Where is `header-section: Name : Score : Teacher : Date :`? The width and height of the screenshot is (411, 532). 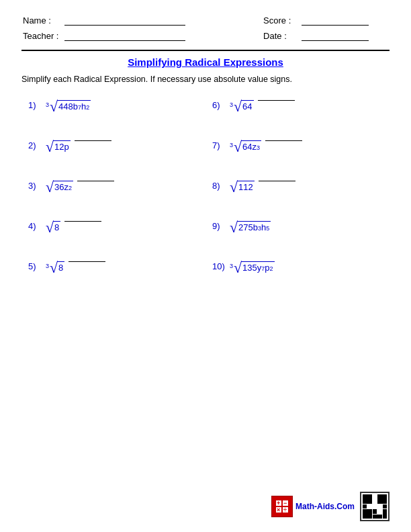
header-section: Name : Score : Teacher : Date : is located at coordinates (205, 28).